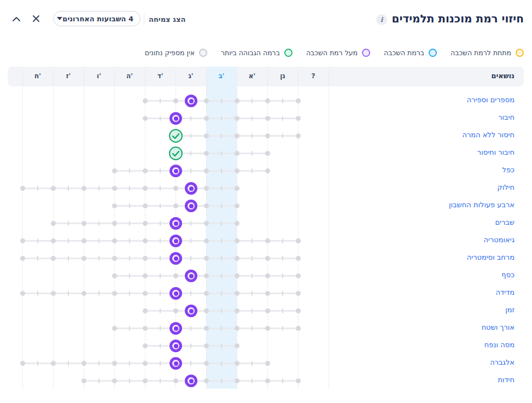 This screenshot has height=403, width=532. Describe the element at coordinates (500, 344) in the screenshot. I see `topic-link: מסה ונפח` at that location.